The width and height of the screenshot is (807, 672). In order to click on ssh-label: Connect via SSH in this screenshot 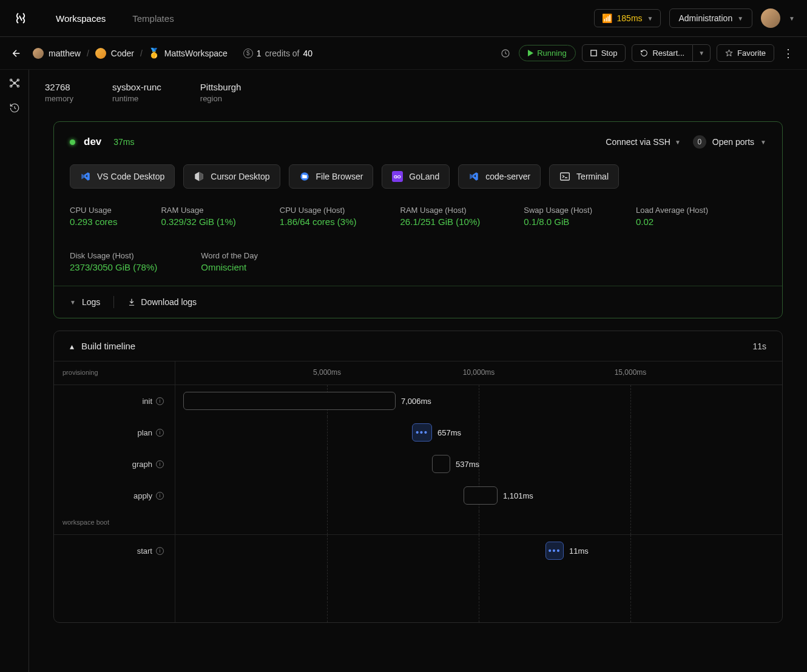, I will do `click(638, 142)`.